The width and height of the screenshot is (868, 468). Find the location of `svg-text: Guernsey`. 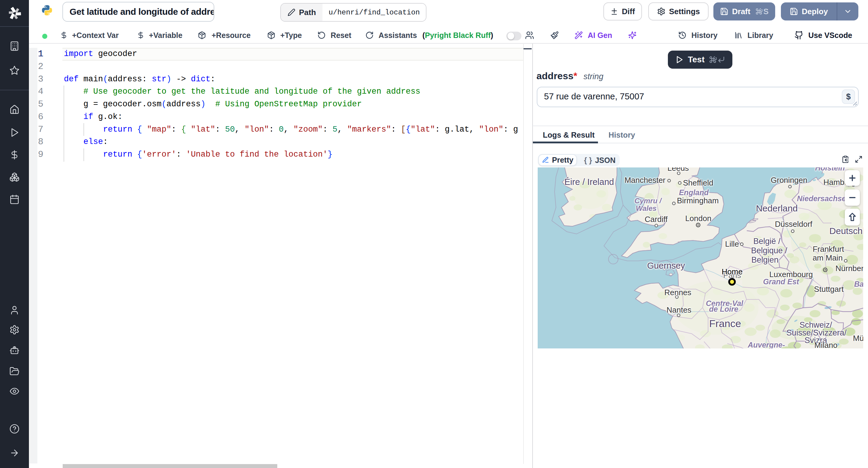

svg-text: Guernsey is located at coordinates (666, 266).